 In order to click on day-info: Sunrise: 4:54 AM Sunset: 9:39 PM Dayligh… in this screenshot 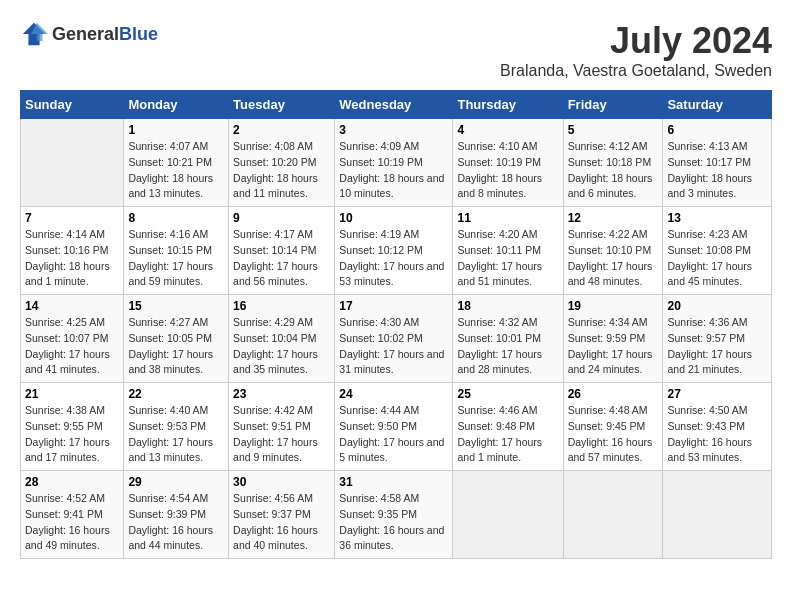, I will do `click(176, 522)`.